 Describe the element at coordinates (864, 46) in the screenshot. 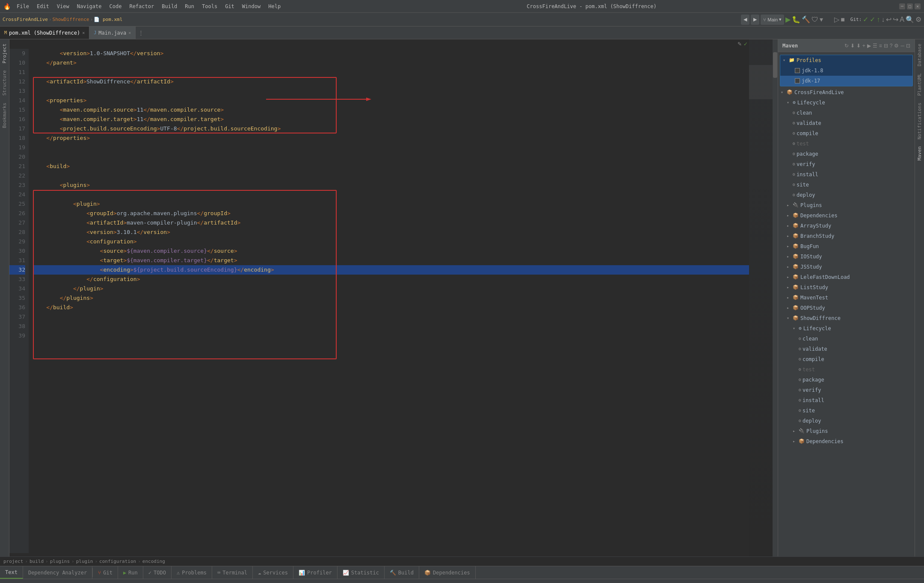

I see `maven-add-button: +` at that location.